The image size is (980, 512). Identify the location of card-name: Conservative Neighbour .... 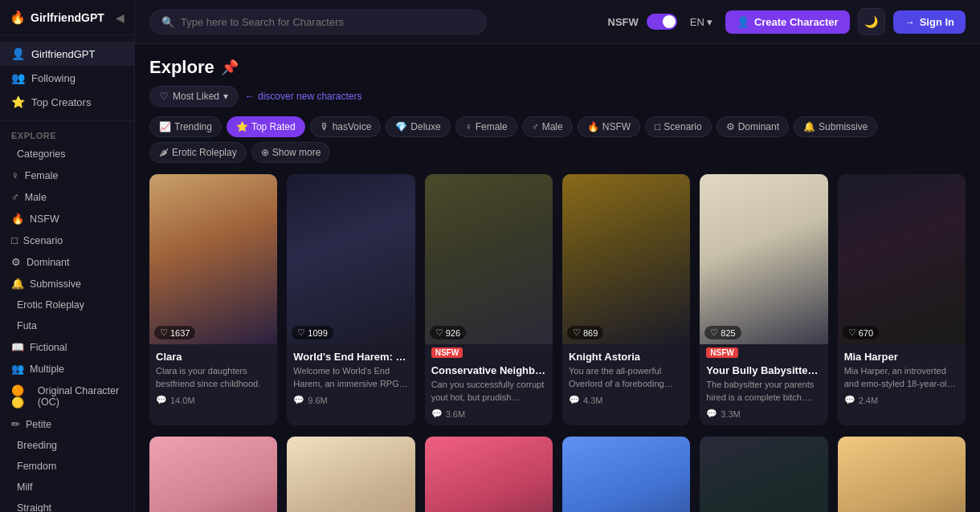
(488, 371).